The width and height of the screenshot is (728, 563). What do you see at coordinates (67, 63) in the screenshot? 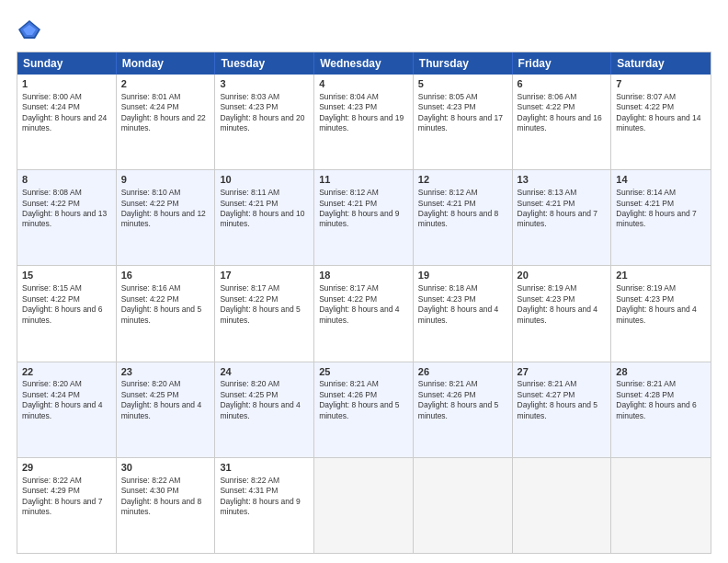
I see `cal-header-day: Sunday` at bounding box center [67, 63].